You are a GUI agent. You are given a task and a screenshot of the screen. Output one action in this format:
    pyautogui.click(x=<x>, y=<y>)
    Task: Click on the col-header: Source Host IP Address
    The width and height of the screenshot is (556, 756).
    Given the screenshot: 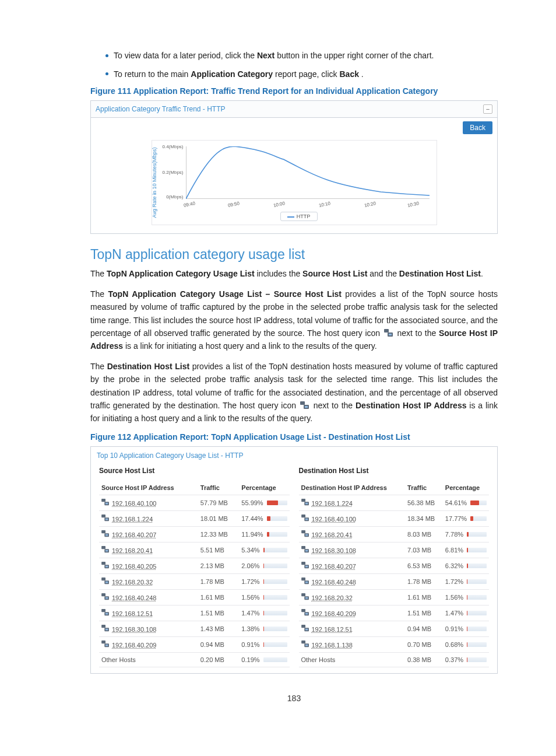 What is the action you would take?
    pyautogui.click(x=149, y=488)
    